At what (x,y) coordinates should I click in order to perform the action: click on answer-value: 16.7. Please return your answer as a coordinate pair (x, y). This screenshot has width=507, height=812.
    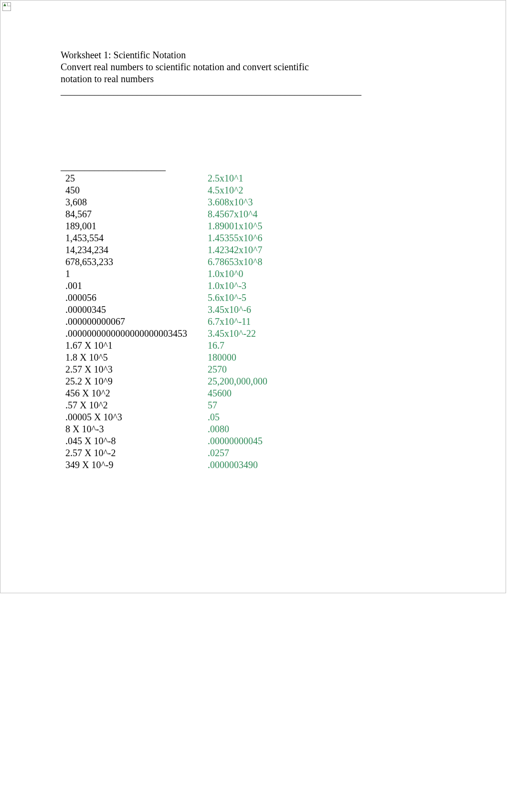
    Looking at the image, I should click on (216, 346).